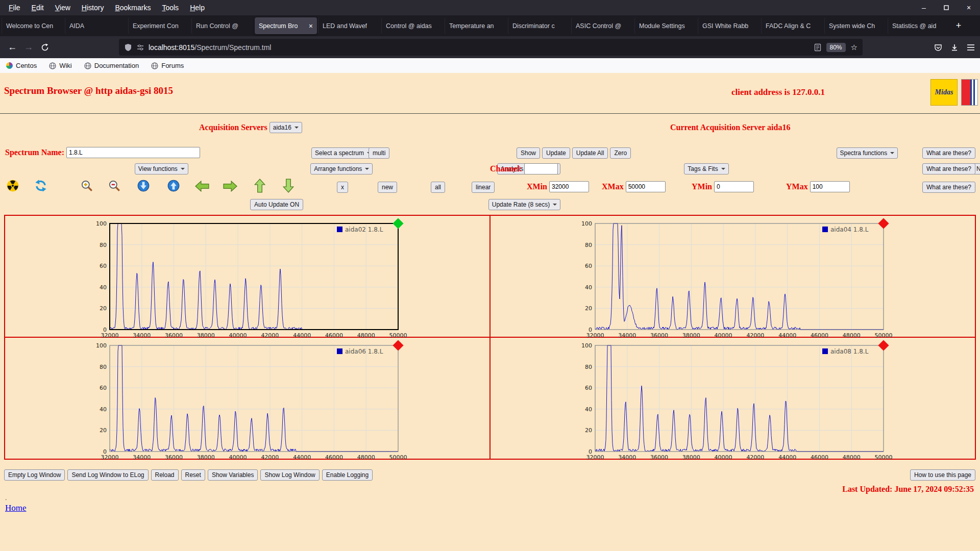 Image resolution: width=980 pixels, height=551 pixels. Describe the element at coordinates (483, 187) in the screenshot. I see `linear-button: linear` at that location.